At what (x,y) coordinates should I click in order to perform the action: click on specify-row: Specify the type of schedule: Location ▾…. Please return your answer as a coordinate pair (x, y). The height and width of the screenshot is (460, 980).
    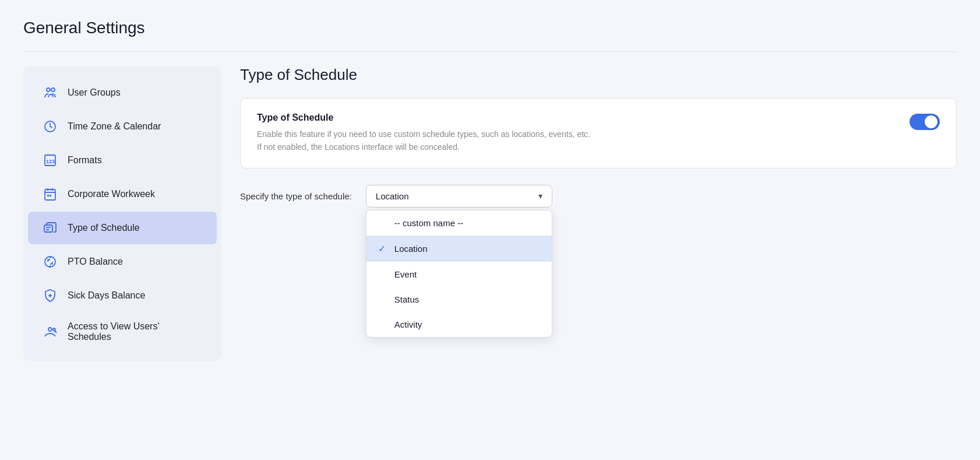
    Looking at the image, I should click on (598, 196).